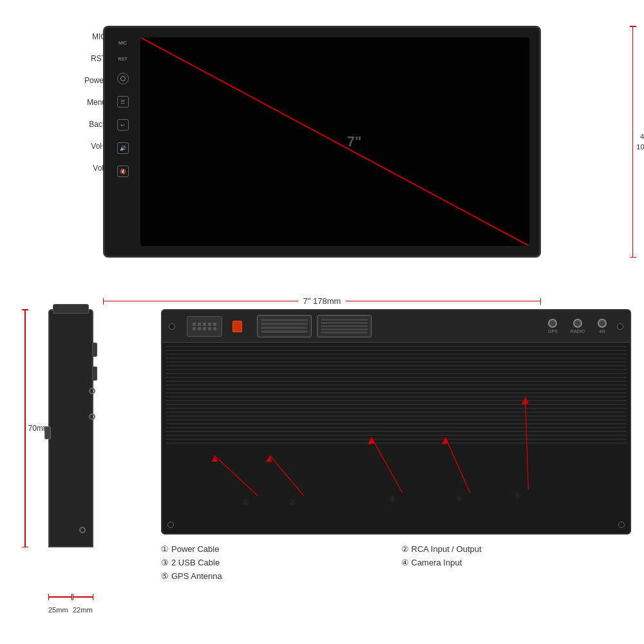  I want to click on parts-labels: ① Power Cable ② RCA Input / Output ③ 2 U…, so click(396, 563).